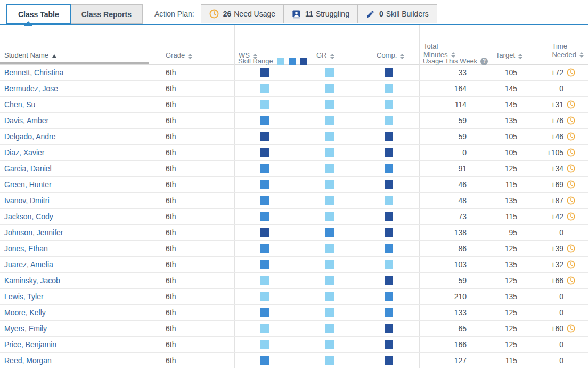 This screenshot has height=368, width=588. Describe the element at coordinates (34, 233) in the screenshot. I see `student-link: Johnson, Jennifer` at that location.